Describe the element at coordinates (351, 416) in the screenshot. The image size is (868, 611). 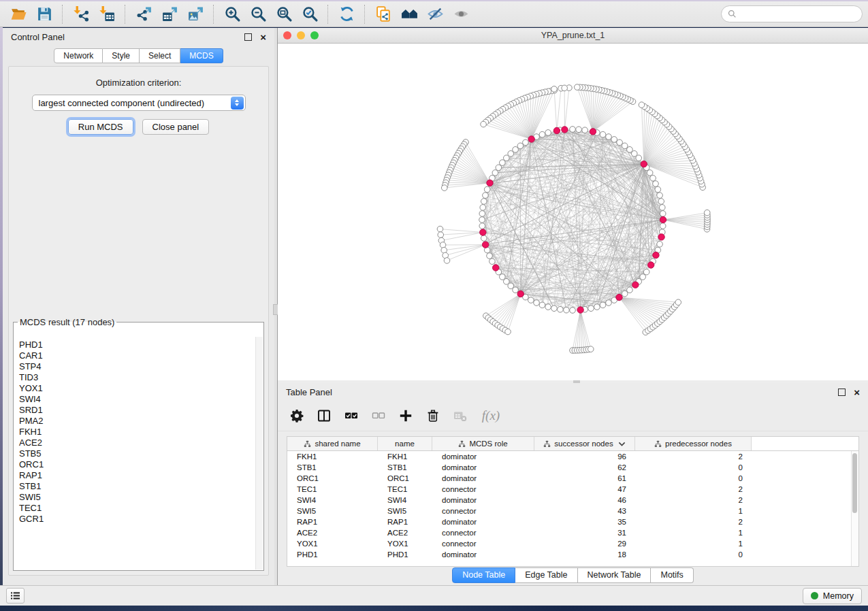
I see `select-all-button` at that location.